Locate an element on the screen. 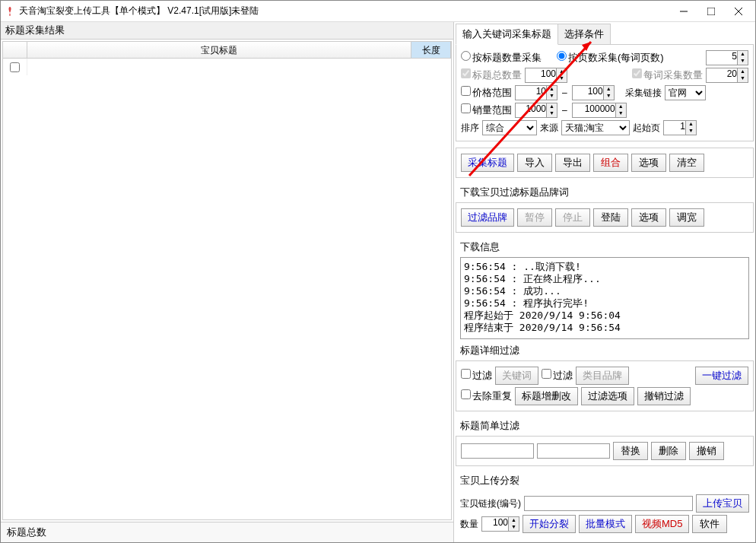 The height and width of the screenshot is (543, 756). minimize-button is located at coordinates (684, 11).